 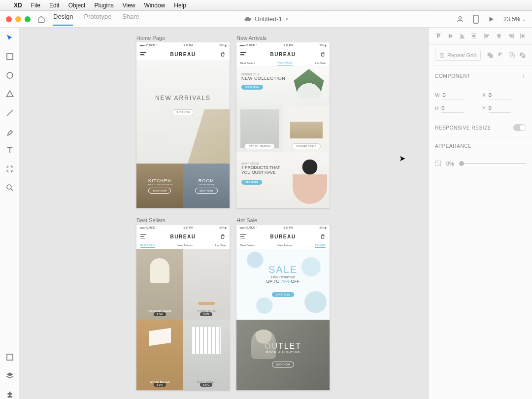 What do you see at coordinates (499, 36) in the screenshot?
I see `align-hcenter-icon` at bounding box center [499, 36].